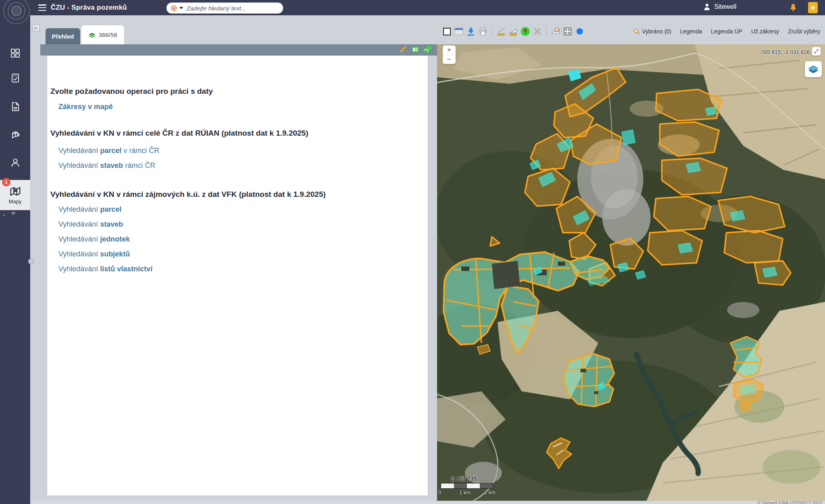 The image size is (825, 504). Describe the element at coordinates (449, 60) in the screenshot. I see `zoom-out-button: −` at that location.